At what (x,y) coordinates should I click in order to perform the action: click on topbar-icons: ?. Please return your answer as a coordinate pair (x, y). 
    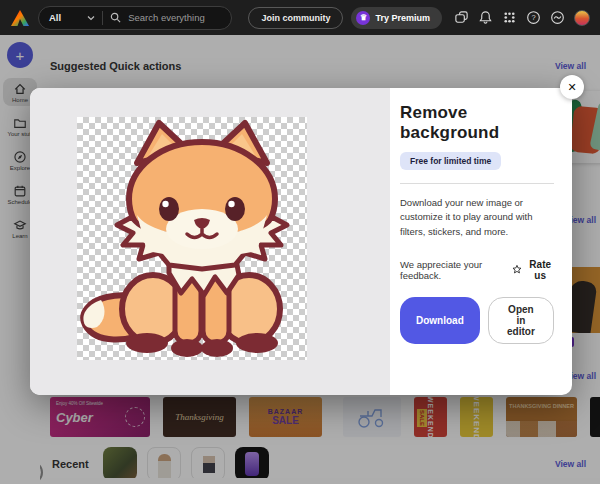
    Looking at the image, I should click on (522, 18).